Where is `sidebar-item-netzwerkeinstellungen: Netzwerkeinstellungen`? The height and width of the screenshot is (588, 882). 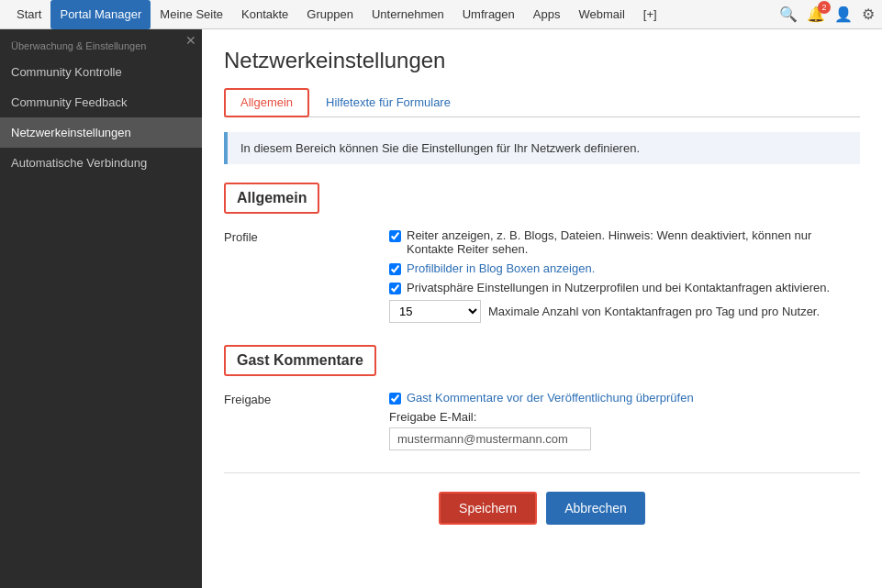 sidebar-item-netzwerkeinstellungen: Netzwerkeinstellungen is located at coordinates (101, 132).